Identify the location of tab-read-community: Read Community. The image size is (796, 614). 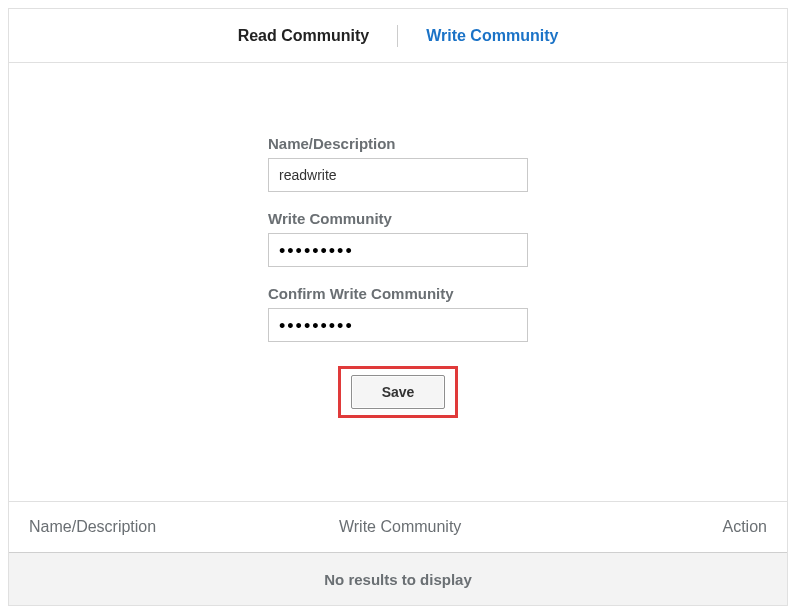
(304, 36).